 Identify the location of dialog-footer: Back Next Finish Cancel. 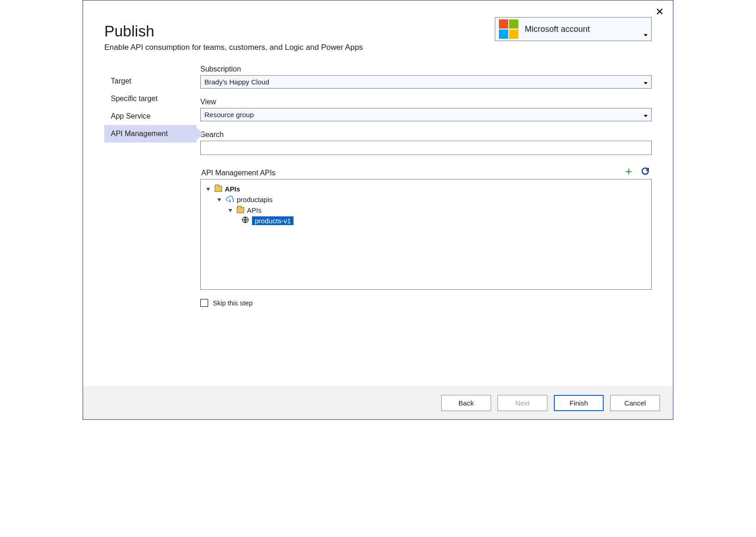
(378, 403).